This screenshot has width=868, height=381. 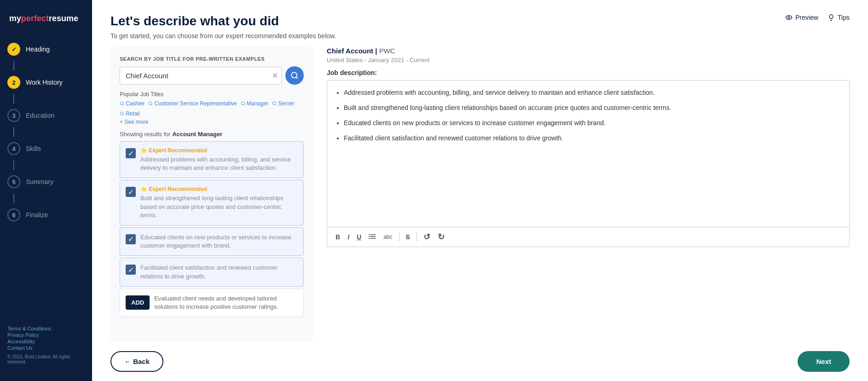 What do you see at coordinates (46, 341) in the screenshot?
I see `accessibility-link: Accessibility` at bounding box center [46, 341].